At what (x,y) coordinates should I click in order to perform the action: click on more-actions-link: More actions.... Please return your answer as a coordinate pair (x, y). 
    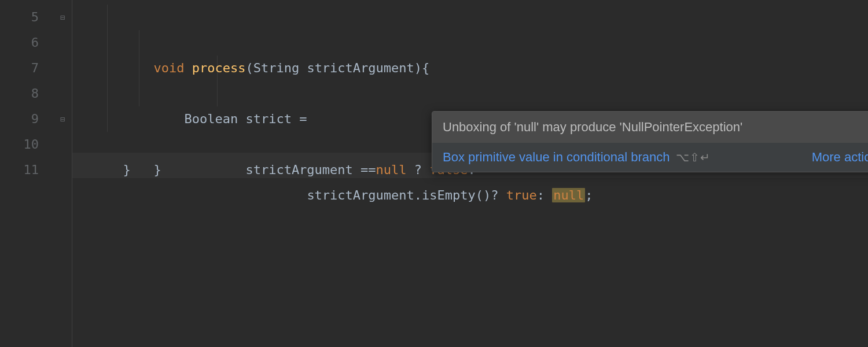
    Looking at the image, I should click on (840, 157).